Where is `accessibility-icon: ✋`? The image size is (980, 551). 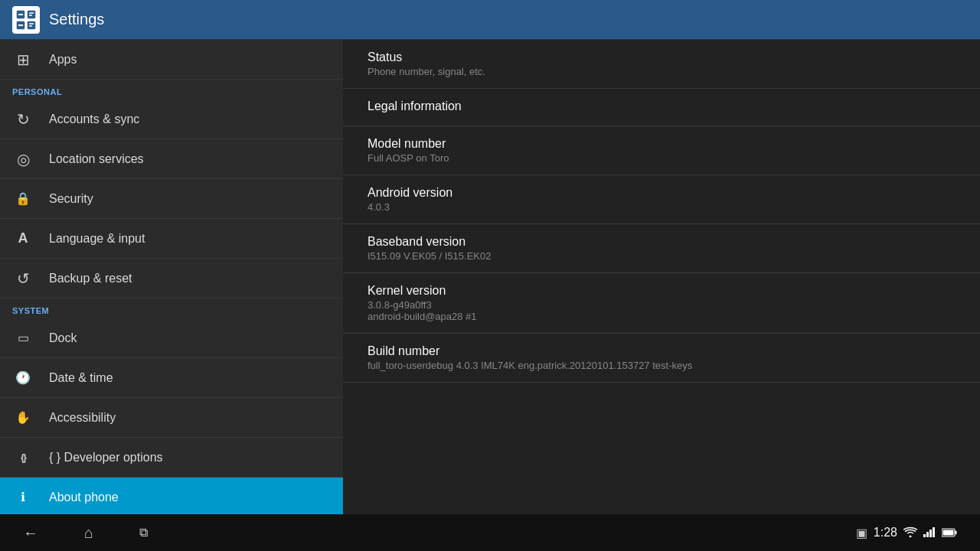 accessibility-icon: ✋ is located at coordinates (23, 418).